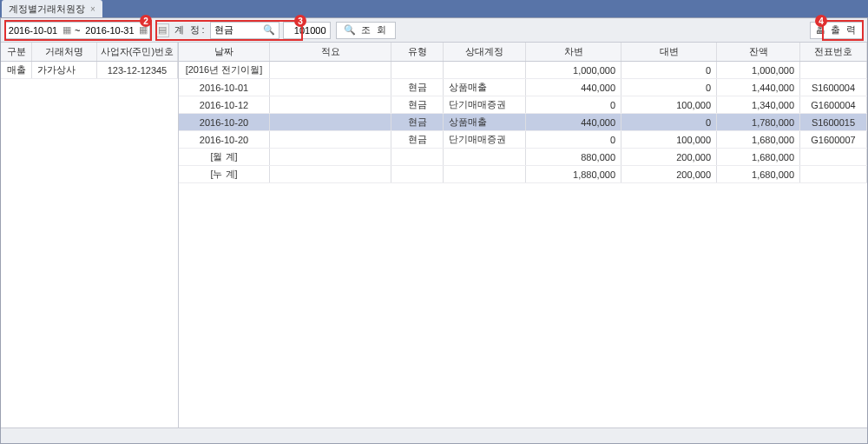 The height and width of the screenshot is (444, 868). Describe the element at coordinates (16, 70) in the screenshot. I see `cell-type: 매출` at that location.